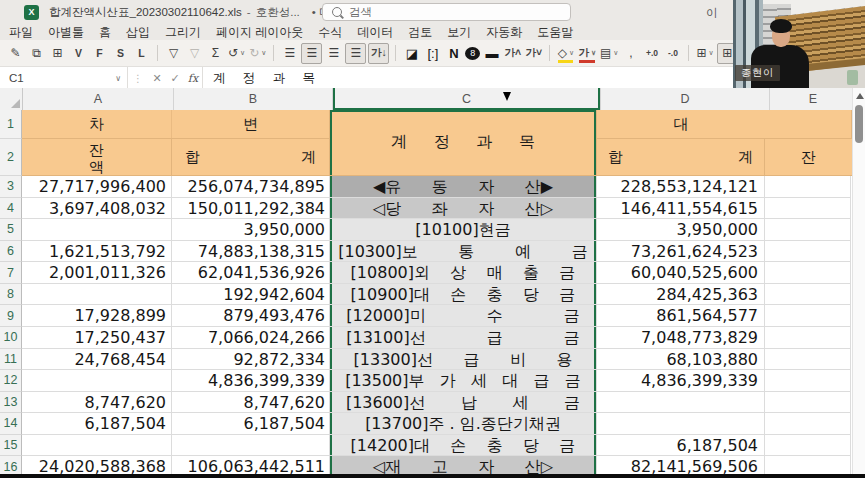 Image resolution: width=865 pixels, height=478 pixels. Describe the element at coordinates (251, 158) in the screenshot. I see `debit-total-header-cell: 합 계` at that location.